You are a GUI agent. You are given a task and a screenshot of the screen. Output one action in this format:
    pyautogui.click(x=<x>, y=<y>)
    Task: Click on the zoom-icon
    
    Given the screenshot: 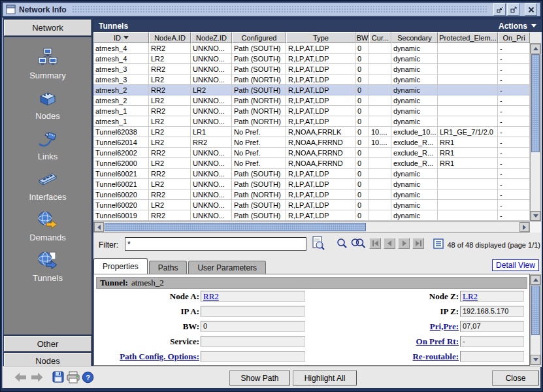 What is the action you would take?
    pyautogui.click(x=342, y=244)
    